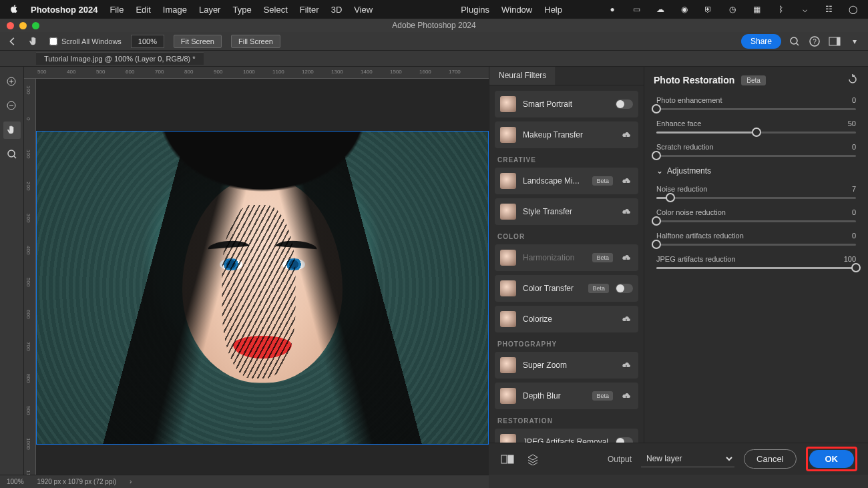 This screenshot has width=868, height=488. What do you see at coordinates (143, 9) in the screenshot?
I see `menu-edit: Edit` at bounding box center [143, 9].